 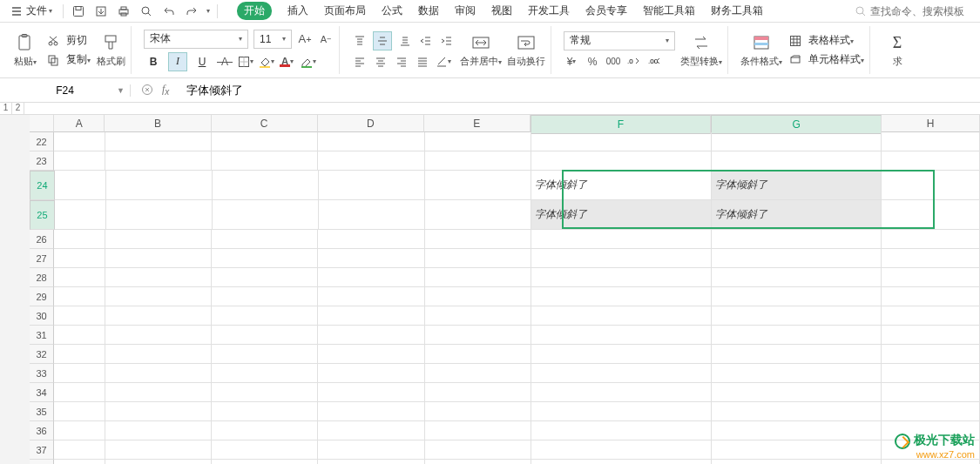 I want to click on cell-F30, so click(x=622, y=316).